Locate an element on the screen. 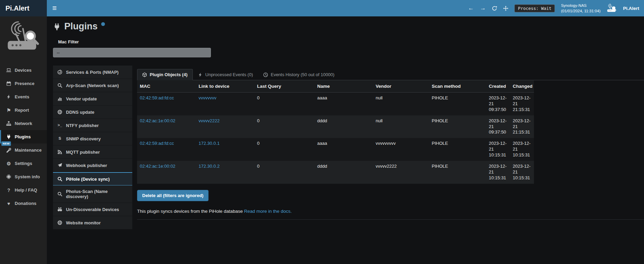 This screenshot has height=264, width=644. laptop-icon is located at coordinates (9, 70).